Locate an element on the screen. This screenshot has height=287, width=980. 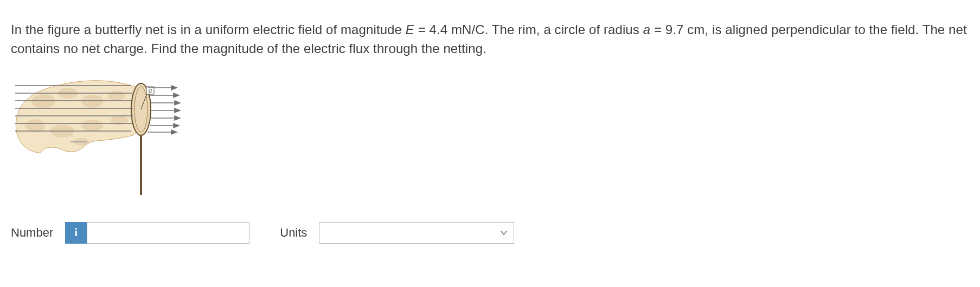
number-label: Number is located at coordinates (32, 233).